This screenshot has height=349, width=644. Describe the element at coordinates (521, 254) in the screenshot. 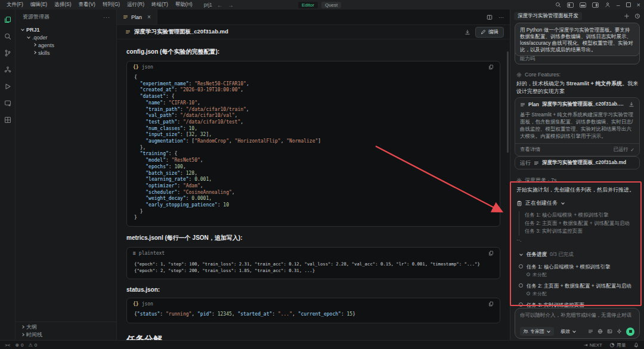

I see `chevron-down-icon` at that location.